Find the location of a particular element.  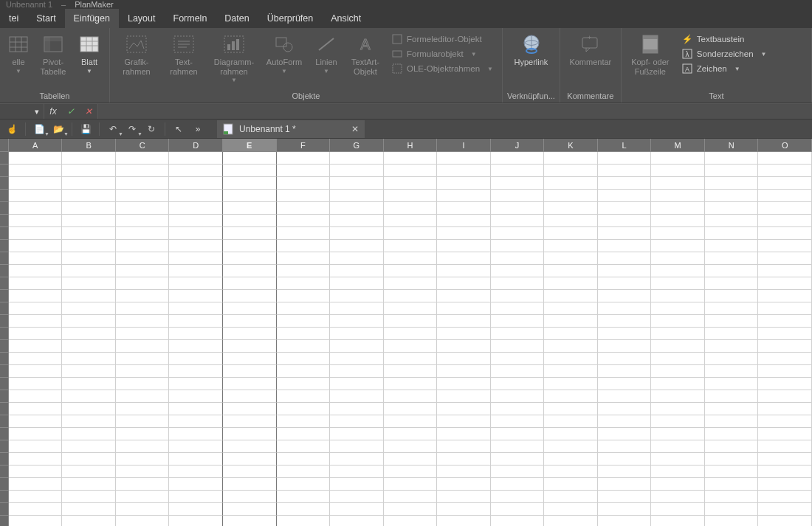

linien-button: Linien▼ is located at coordinates (326, 54).